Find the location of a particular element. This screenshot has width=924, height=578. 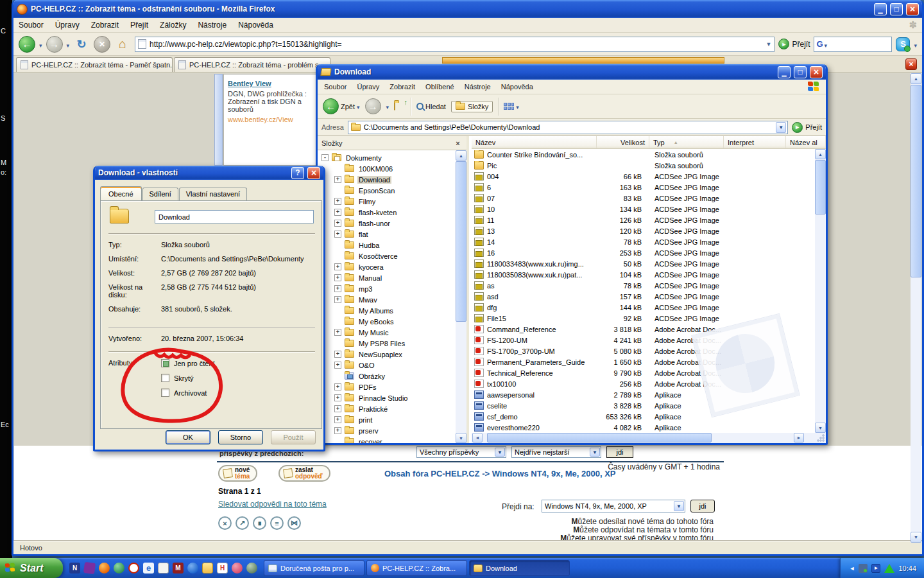

tree-item-label: Download is located at coordinates (375, 180).